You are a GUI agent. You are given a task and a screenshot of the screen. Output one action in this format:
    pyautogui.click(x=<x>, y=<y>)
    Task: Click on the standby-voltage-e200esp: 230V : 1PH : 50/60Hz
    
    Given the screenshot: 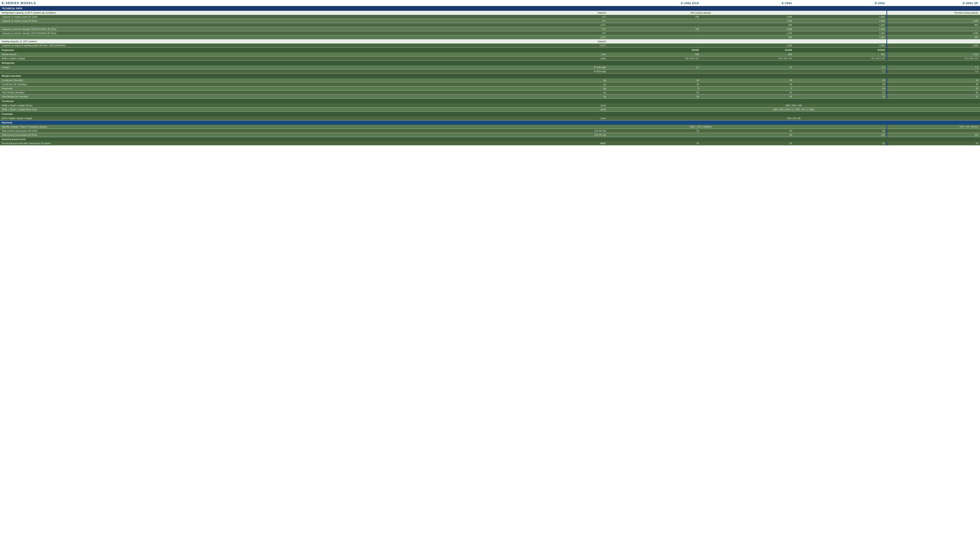 What is the action you would take?
    pyautogui.click(x=934, y=127)
    